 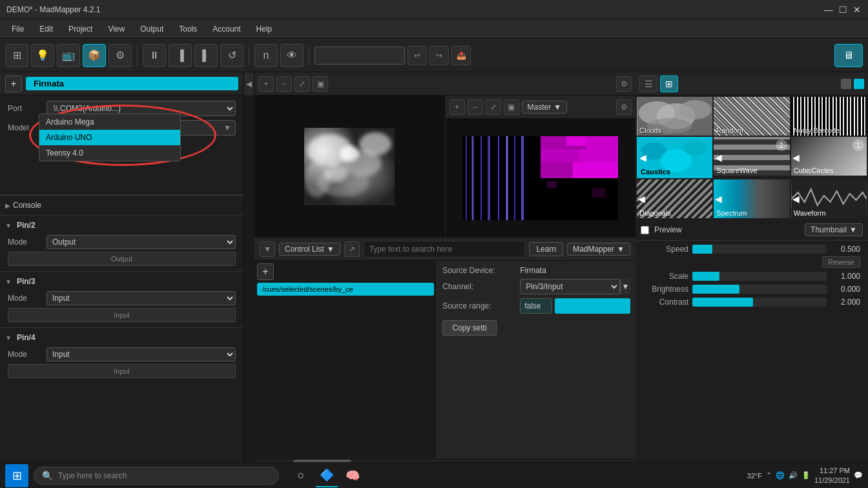 What do you see at coordinates (643, 158) in the screenshot?
I see `caustics-nav-arrow: ◀` at bounding box center [643, 158].